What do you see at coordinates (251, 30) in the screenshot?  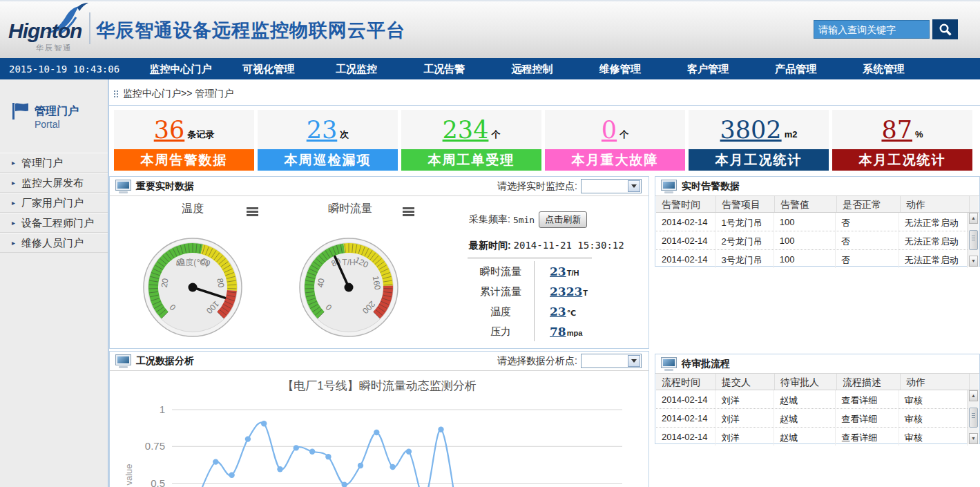 I see `page-title: 华辰智通设备远程监控物联网云平台` at bounding box center [251, 30].